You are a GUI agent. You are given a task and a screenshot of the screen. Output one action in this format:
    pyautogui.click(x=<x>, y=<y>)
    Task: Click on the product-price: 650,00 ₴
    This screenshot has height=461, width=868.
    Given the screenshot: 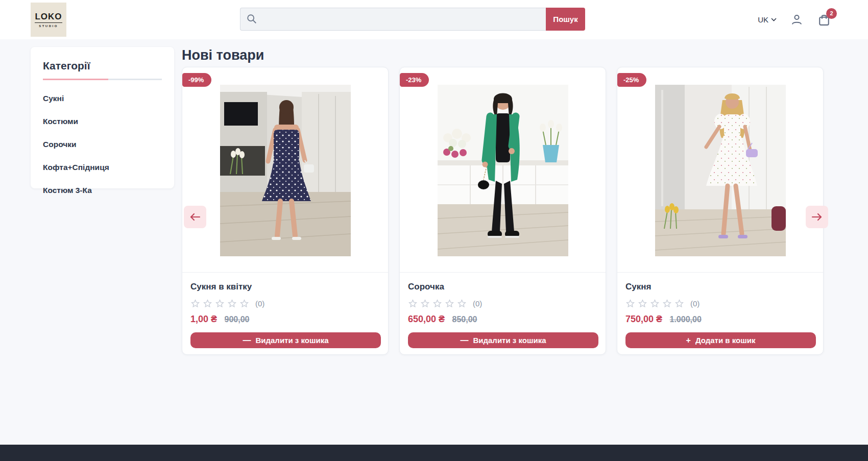 What is the action you would take?
    pyautogui.click(x=426, y=319)
    